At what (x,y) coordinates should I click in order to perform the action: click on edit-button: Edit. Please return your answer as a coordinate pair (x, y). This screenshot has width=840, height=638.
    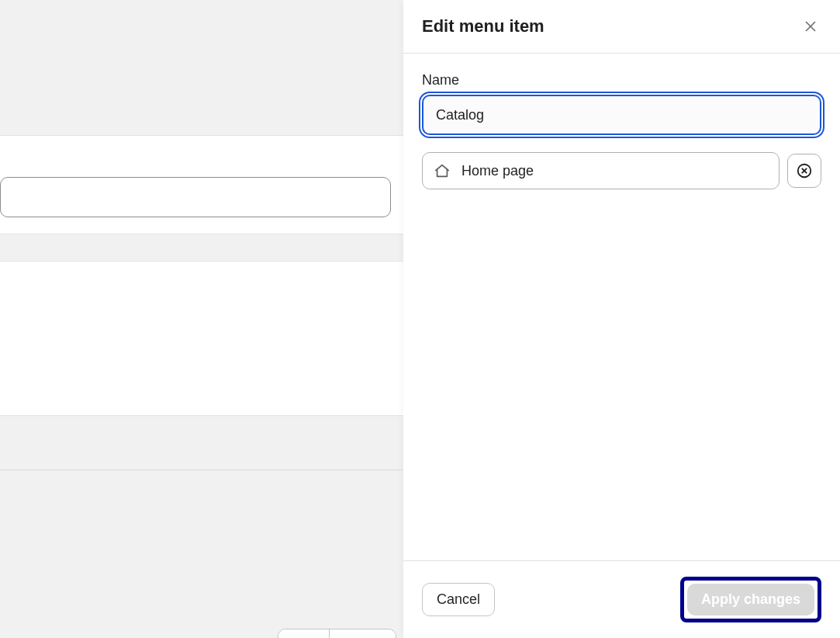
    Looking at the image, I should click on (304, 633).